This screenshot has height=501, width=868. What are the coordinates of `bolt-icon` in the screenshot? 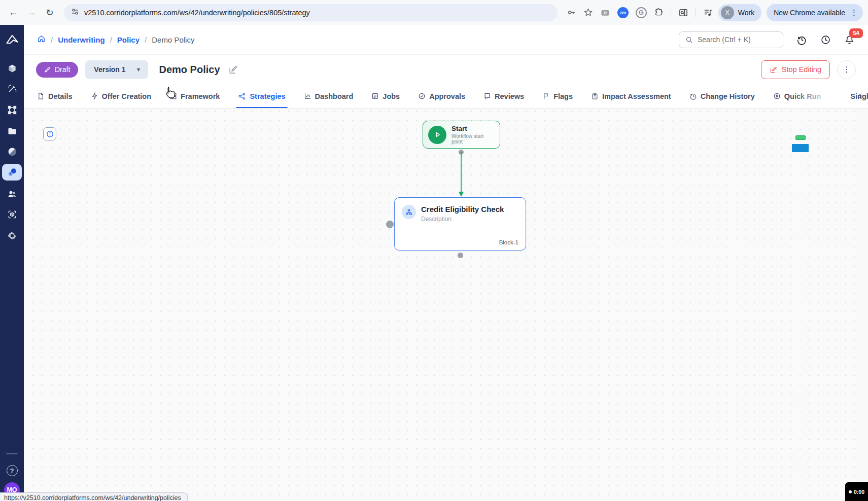 It's located at (94, 96).